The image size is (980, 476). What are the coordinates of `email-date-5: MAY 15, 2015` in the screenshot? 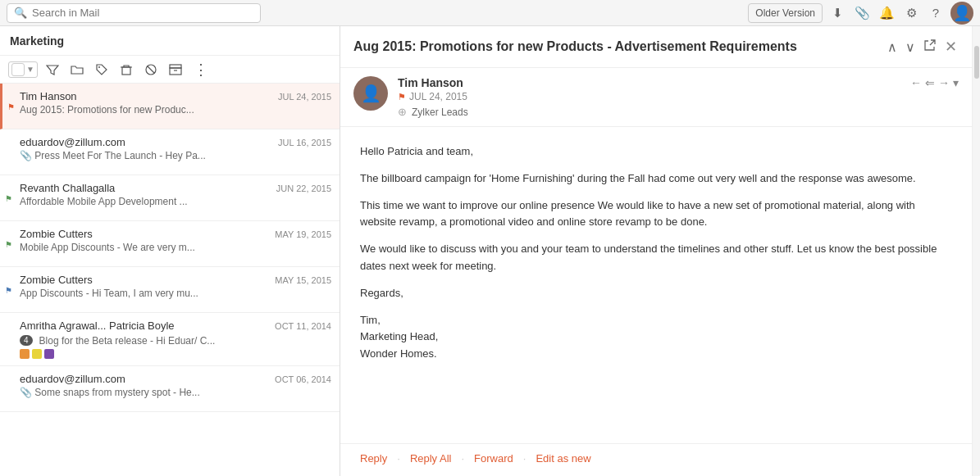 It's located at (303, 280).